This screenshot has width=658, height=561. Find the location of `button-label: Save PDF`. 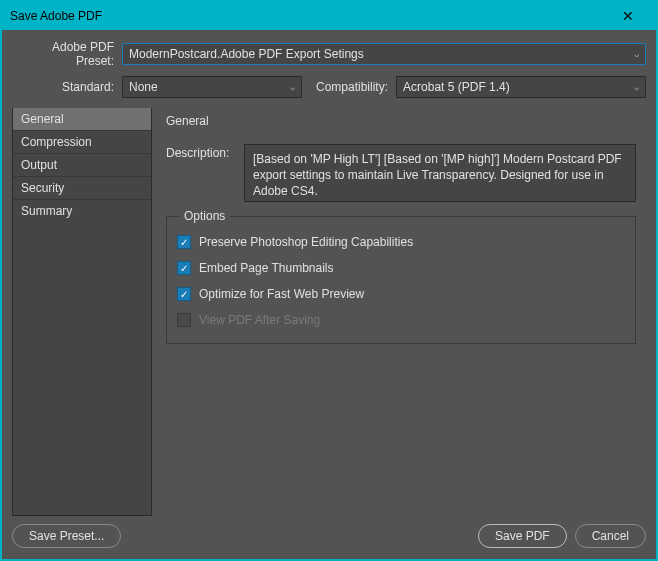

button-label: Save PDF is located at coordinates (522, 536).